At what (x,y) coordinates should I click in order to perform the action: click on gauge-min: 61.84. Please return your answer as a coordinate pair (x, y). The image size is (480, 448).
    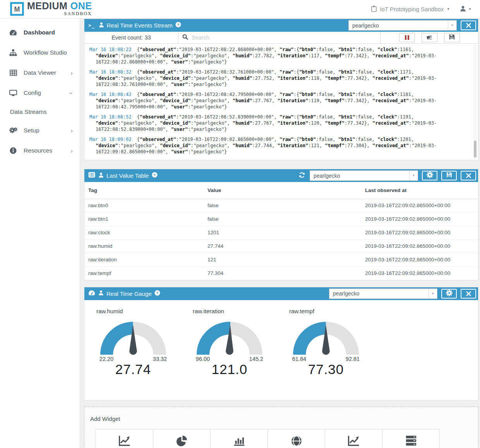
    Looking at the image, I should click on (299, 359).